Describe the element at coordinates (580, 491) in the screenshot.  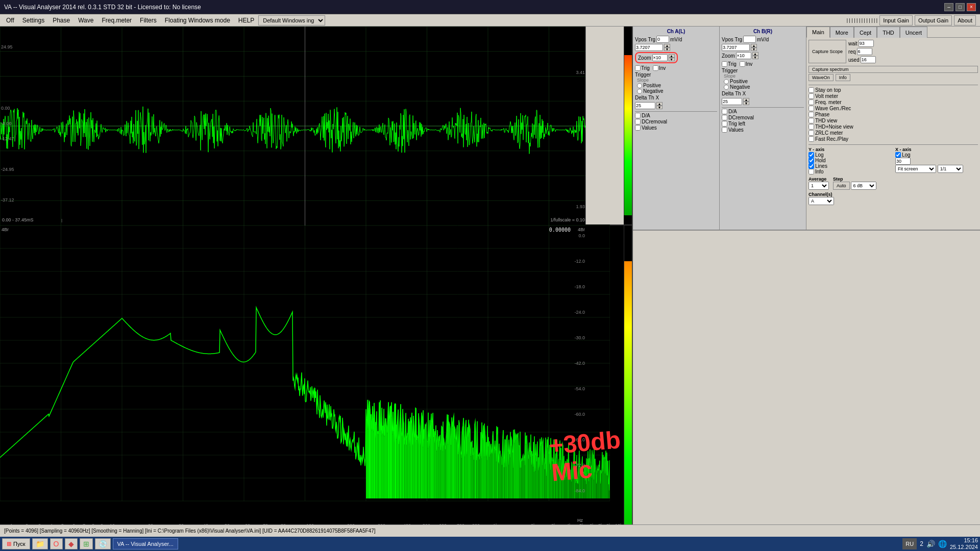
I see `db-right-10: -84.0` at that location.